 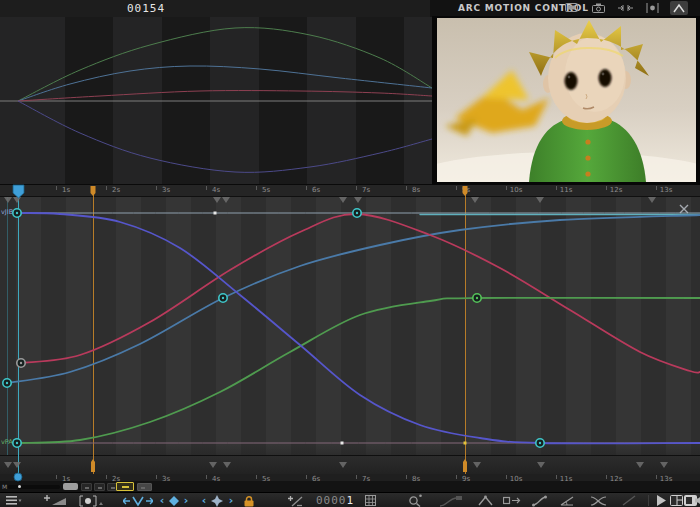 What do you see at coordinates (316, 190) in the screenshot?
I see `time-tick: 6s` at bounding box center [316, 190].